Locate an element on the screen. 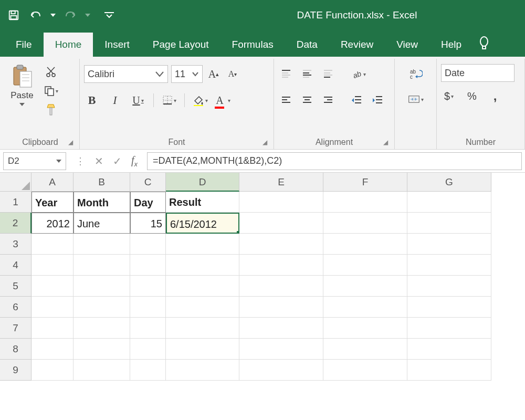  increase-font-button: A▴ is located at coordinates (214, 74).